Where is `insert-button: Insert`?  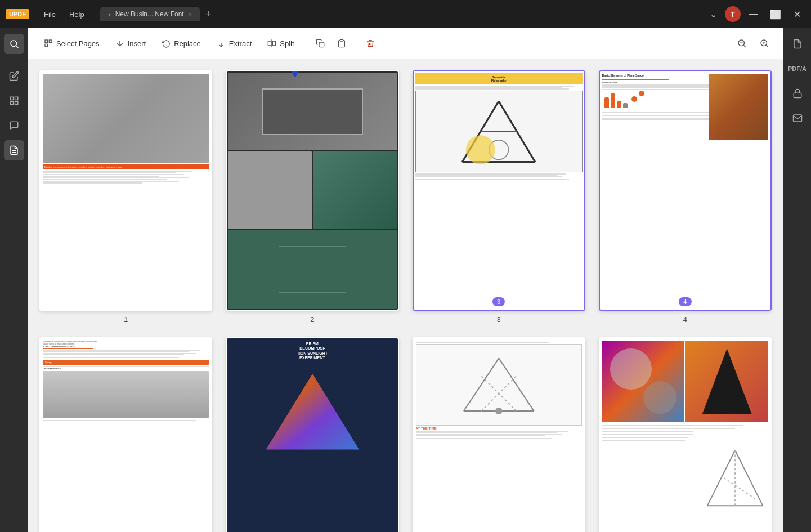 insert-button: Insert is located at coordinates (131, 43).